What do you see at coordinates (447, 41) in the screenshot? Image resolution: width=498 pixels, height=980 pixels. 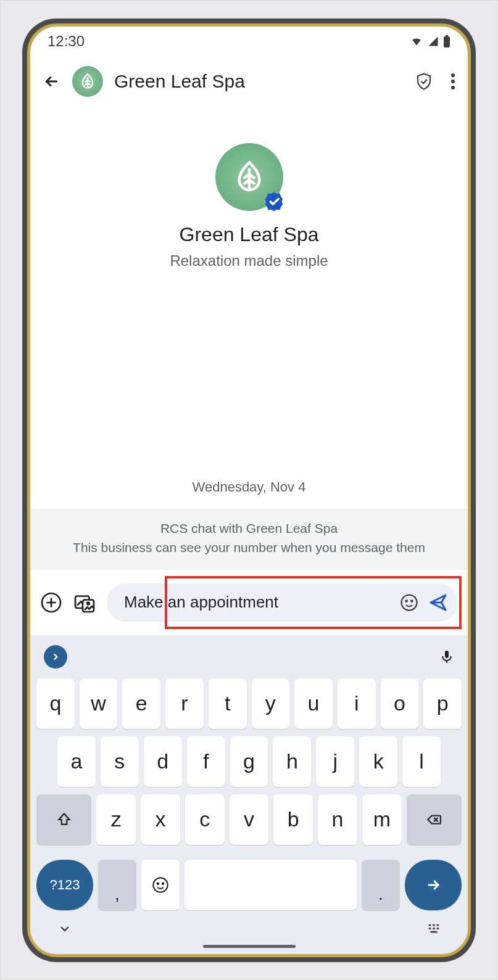 I see `battery-icon` at bounding box center [447, 41].